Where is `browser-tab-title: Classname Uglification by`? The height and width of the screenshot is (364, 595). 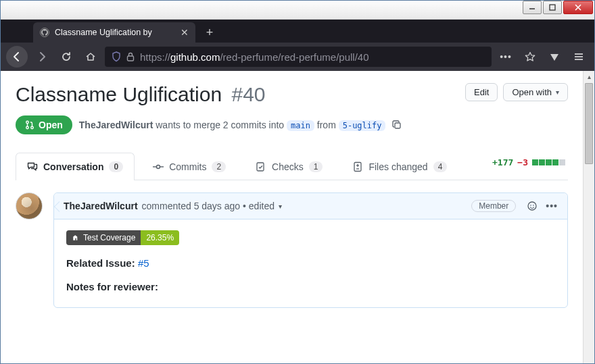 browser-tab-title: Classname Uglification by is located at coordinates (103, 32).